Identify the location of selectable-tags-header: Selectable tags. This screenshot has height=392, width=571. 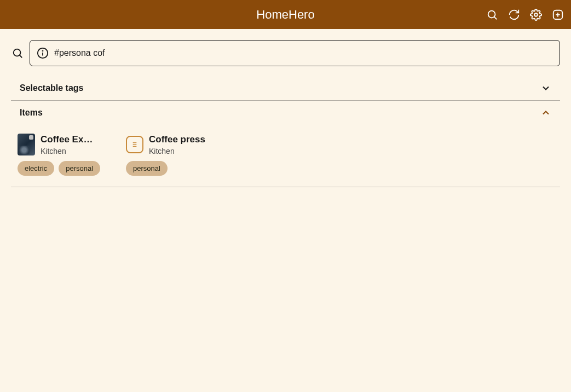
(286, 88).